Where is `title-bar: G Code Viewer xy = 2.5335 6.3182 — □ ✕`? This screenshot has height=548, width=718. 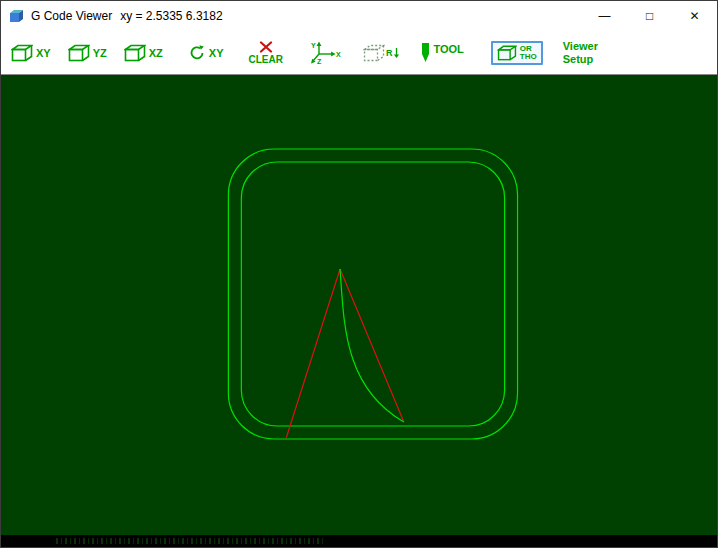 title-bar: G Code Viewer xy = 2.5335 6.3182 — □ ✕ is located at coordinates (359, 16).